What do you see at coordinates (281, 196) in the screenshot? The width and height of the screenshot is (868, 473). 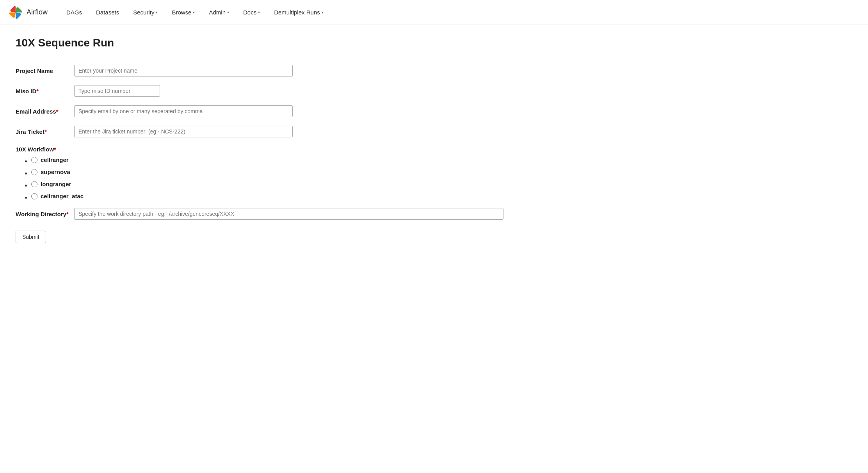 I see `workflow-cellranger-atac-option: cellranger_atac` at bounding box center [281, 196].